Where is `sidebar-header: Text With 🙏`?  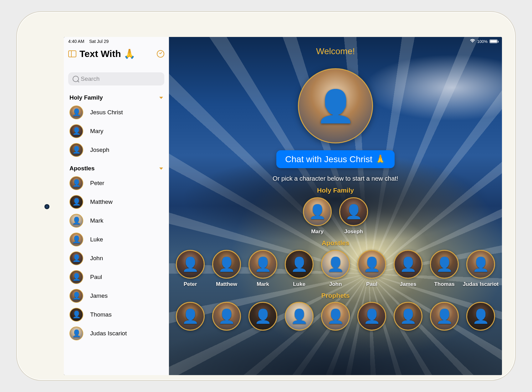
sidebar-header: Text With 🙏 is located at coordinates (116, 54).